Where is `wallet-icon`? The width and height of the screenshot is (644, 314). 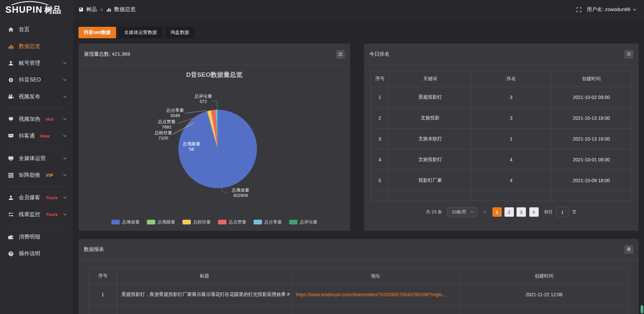
wallet-icon is located at coordinates (11, 237).